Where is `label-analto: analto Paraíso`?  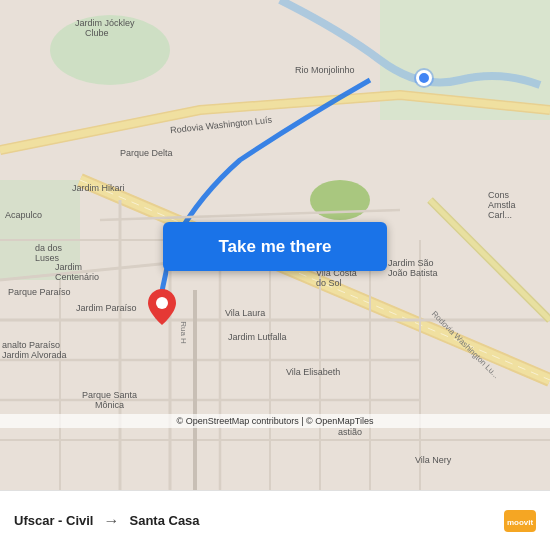 label-analto: analto Paraíso is located at coordinates (31, 345).